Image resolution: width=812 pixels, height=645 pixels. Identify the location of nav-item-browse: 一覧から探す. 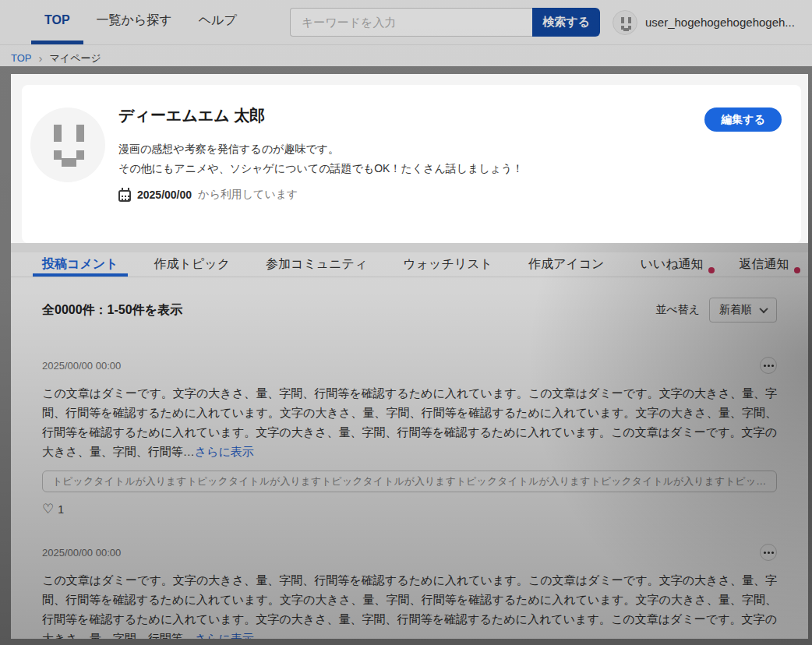
(134, 22).